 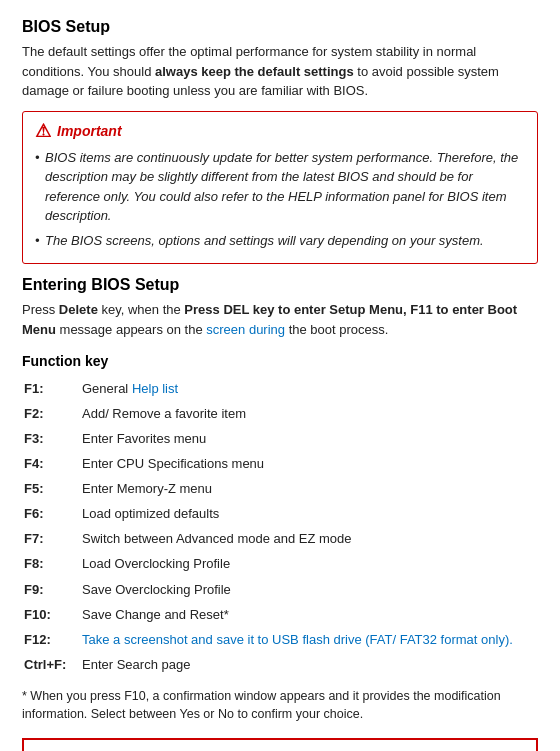 What do you see at coordinates (309, 640) in the screenshot?
I see `fkey-description: Take a screenshot and save it to USB fla…` at bounding box center [309, 640].